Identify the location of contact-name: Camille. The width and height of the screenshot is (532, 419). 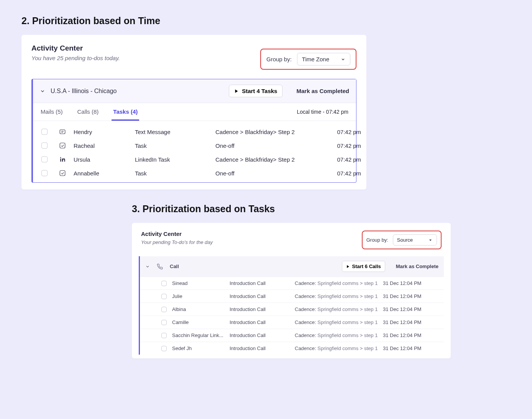
(201, 322).